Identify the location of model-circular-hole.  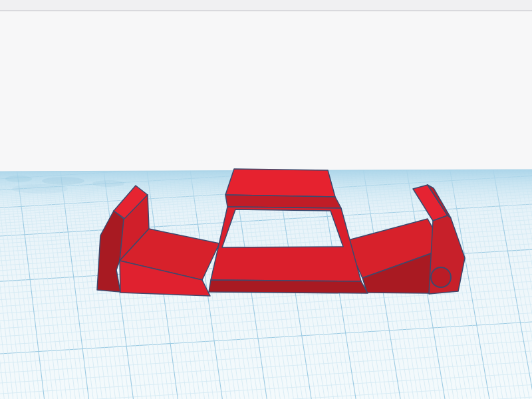
(441, 277).